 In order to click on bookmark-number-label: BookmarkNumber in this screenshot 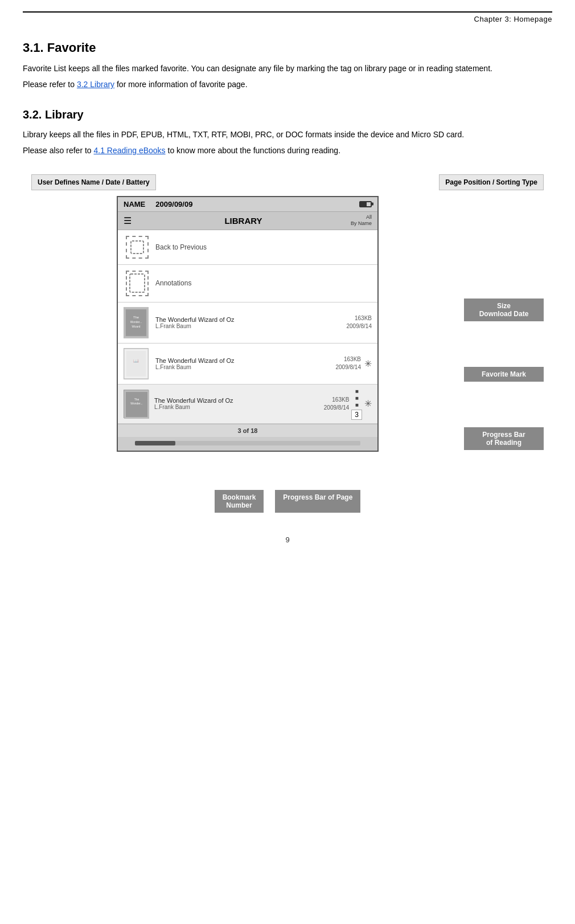, I will do `click(239, 501)`.